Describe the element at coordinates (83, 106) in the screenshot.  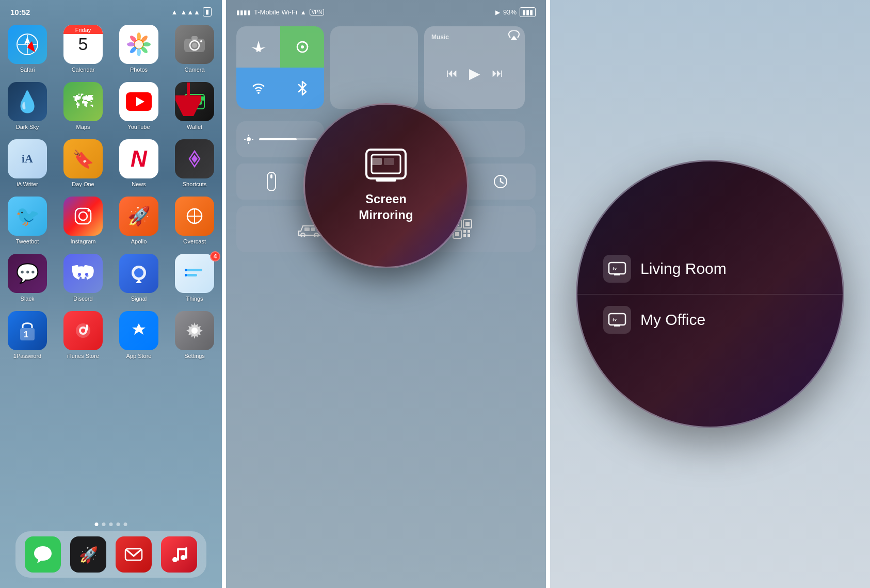
I see `app-maps: 🗺 Maps` at that location.